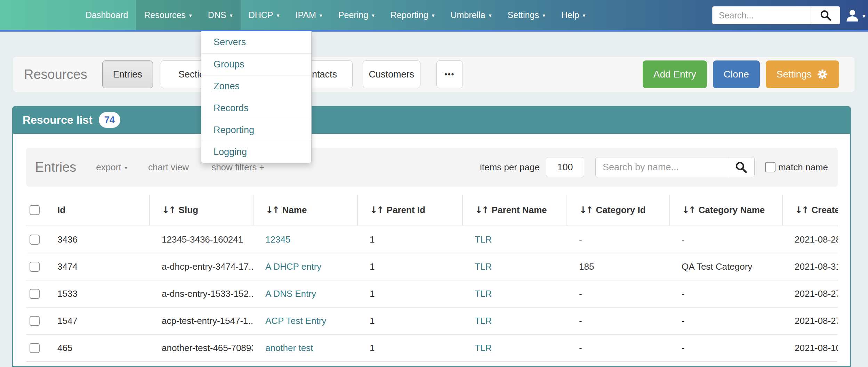  Describe the element at coordinates (618, 239) in the screenshot. I see `cell-category-id: -` at that location.